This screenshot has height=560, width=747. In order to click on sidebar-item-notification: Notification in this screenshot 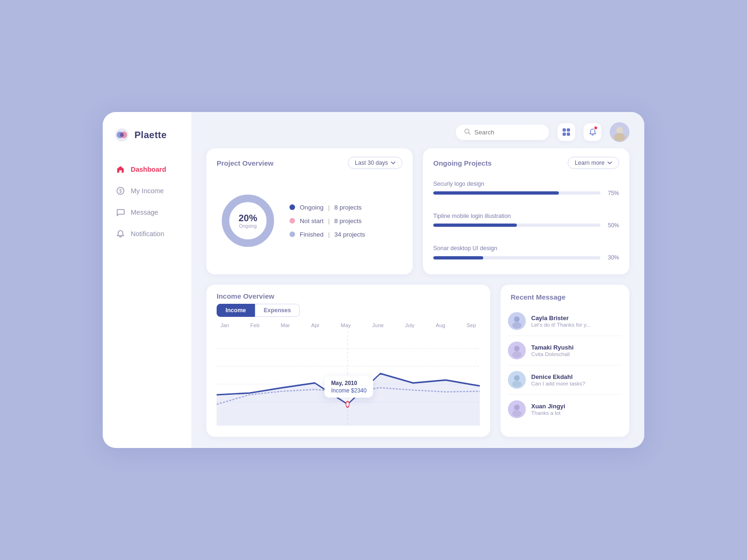, I will do `click(147, 234)`.